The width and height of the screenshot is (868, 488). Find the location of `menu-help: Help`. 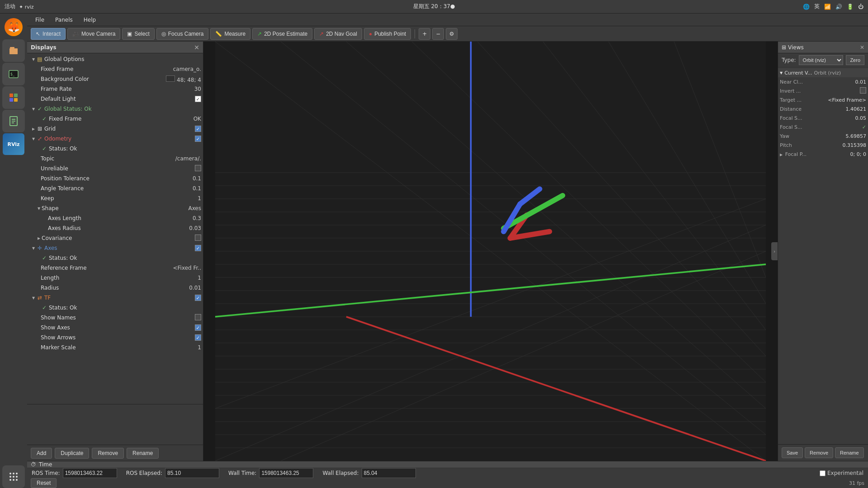

menu-help: Help is located at coordinates (90, 20).